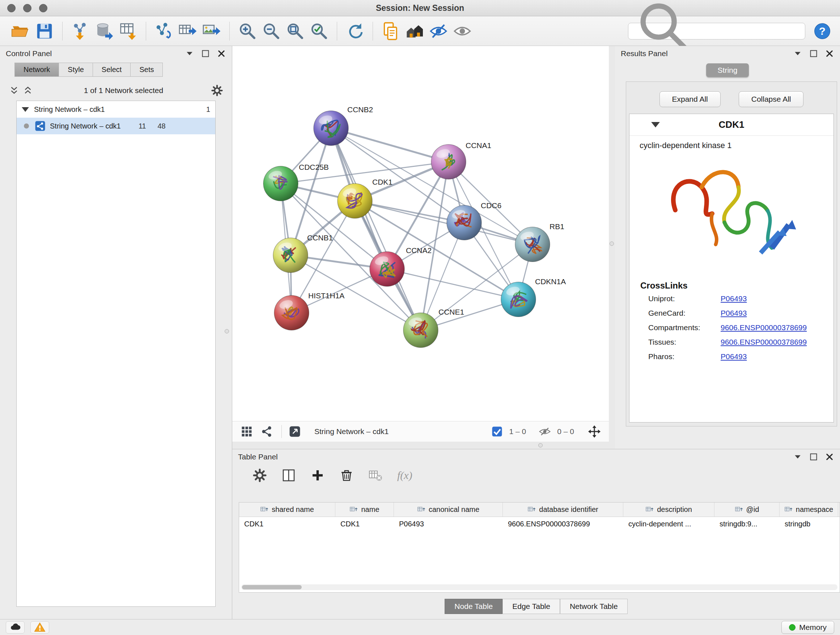 The height and width of the screenshot is (635, 840). Describe the element at coordinates (453, 284) in the screenshot. I see `edge-CCNA2-CDKN1A` at that location.